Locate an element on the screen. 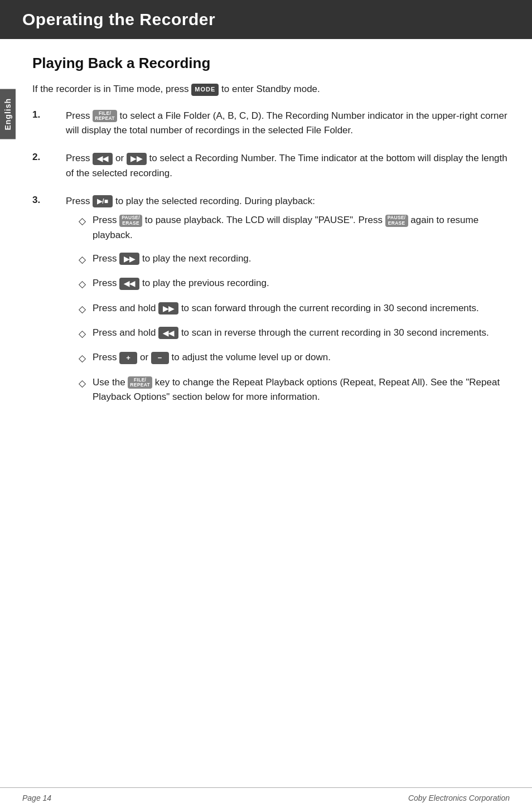  step-3-press-label: Press is located at coordinates (79, 201).